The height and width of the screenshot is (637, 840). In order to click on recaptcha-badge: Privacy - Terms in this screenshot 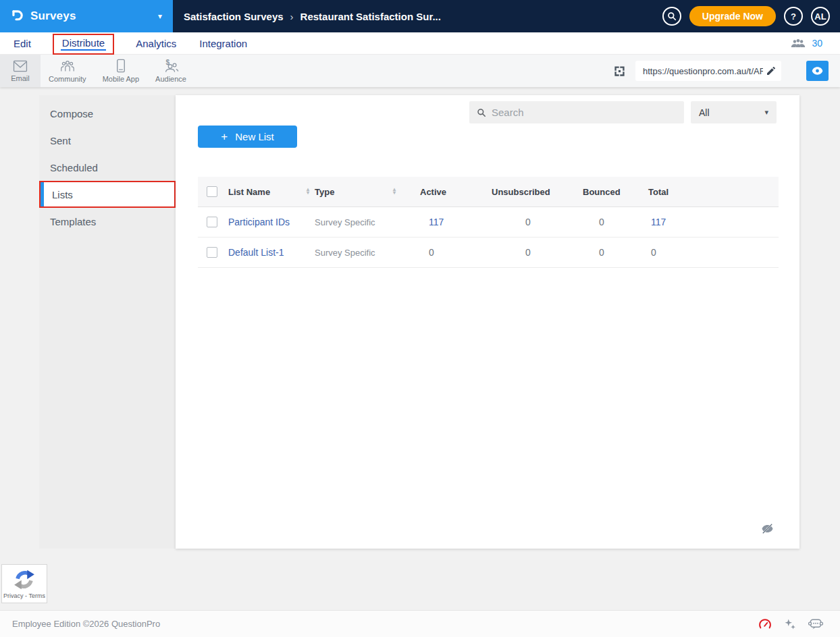, I will do `click(24, 584)`.